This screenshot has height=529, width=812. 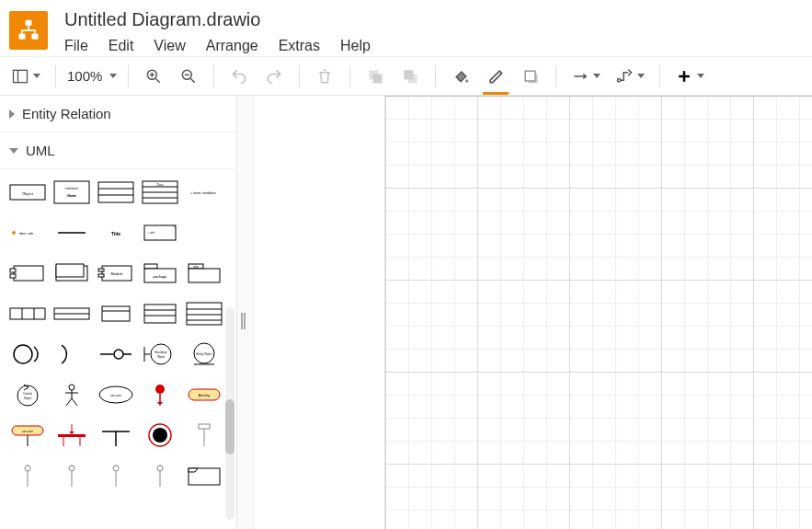 What do you see at coordinates (230, 414) in the screenshot?
I see `sidebar-scrollbar` at bounding box center [230, 414].